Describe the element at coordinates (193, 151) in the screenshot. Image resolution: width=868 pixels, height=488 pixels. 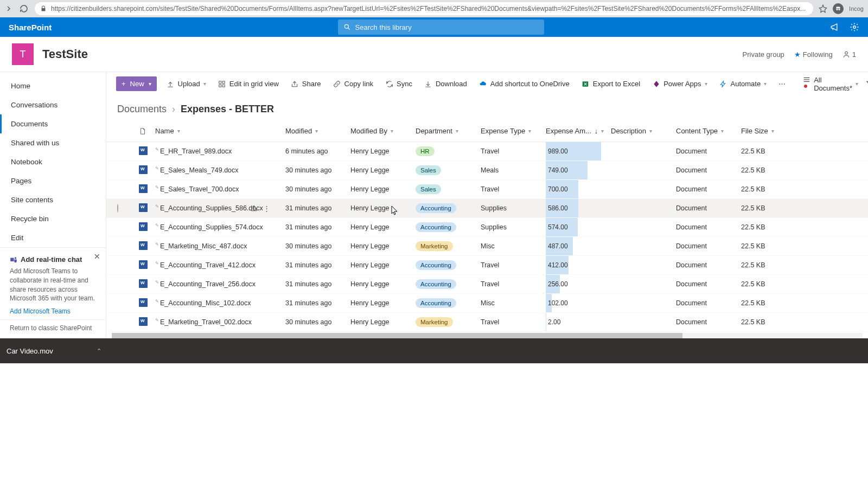
I see `file-name-link: ✎E_HR_Travel_989.docx` at that location.